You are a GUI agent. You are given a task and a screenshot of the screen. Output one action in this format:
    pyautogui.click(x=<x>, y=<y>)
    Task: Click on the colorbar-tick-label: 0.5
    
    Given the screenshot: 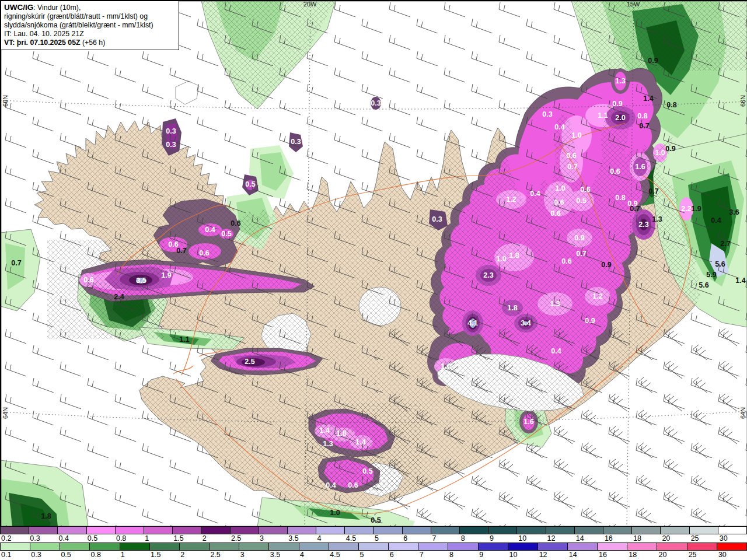 What is the action you would take?
    pyautogui.click(x=75, y=555)
    